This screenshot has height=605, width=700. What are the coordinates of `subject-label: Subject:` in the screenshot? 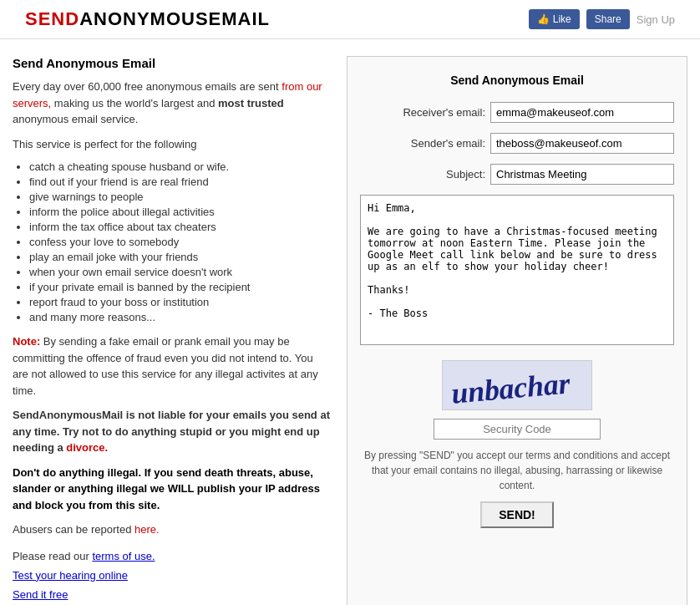 It's located at (466, 174).